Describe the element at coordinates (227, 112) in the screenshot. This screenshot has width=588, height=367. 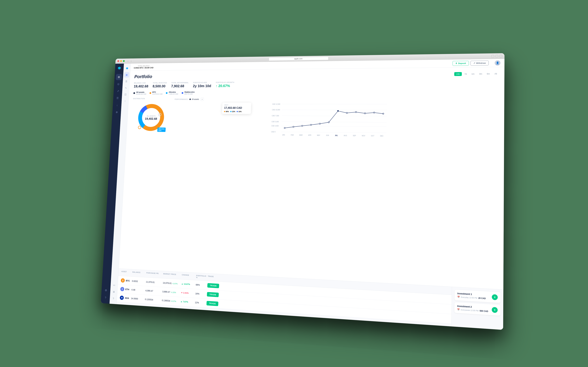
I see `tooltip-btc: 68%` at that location.